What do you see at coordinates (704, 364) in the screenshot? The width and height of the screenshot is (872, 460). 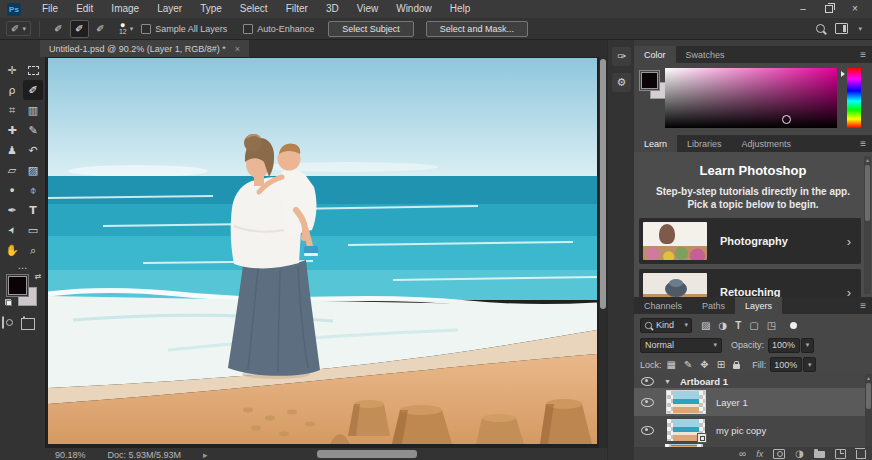 I see `lock-position-icon: ✥` at bounding box center [704, 364].